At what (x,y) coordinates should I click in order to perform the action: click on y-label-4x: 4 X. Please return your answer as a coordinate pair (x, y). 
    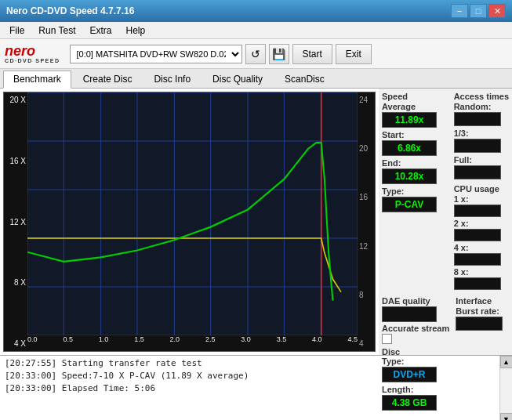
    Looking at the image, I should click on (16, 343).